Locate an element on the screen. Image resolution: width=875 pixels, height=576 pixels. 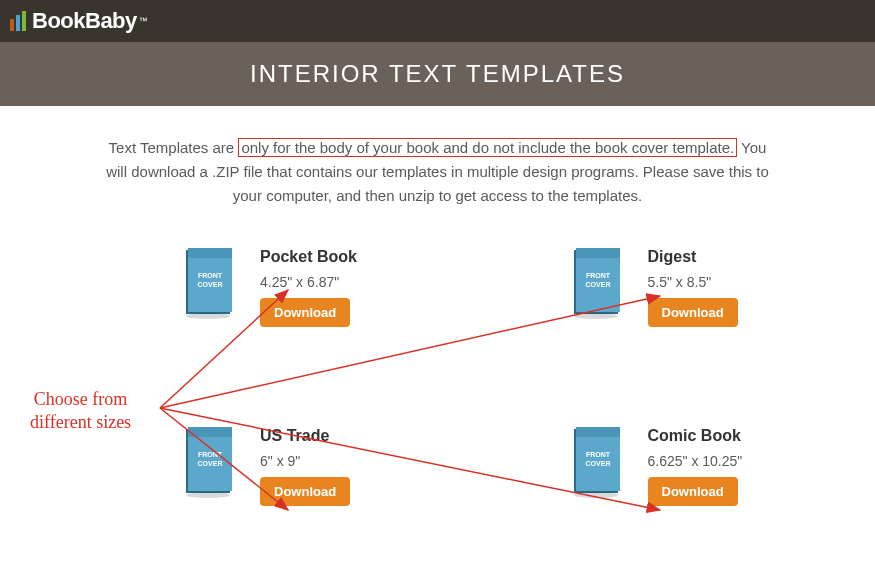
intro-highlight: only for the body of your book and do no… is located at coordinates (488, 148).